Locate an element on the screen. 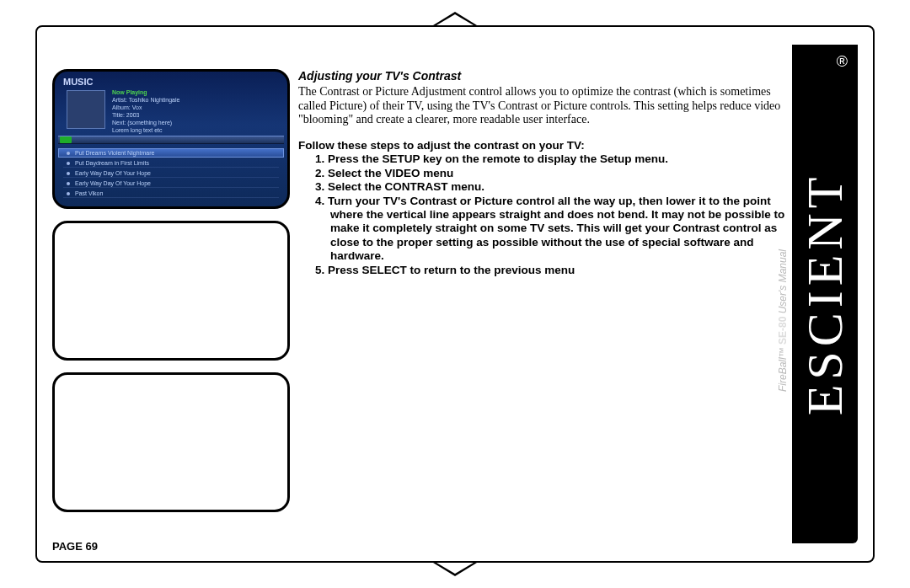 The image size is (910, 588). brand-sidebar: ® ESCIENT FireBall™ SE-80 User's Manual is located at coordinates (825, 294).